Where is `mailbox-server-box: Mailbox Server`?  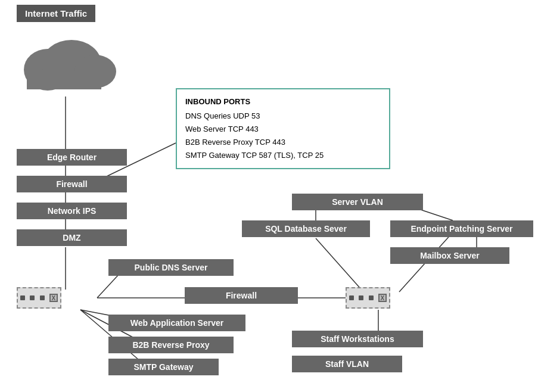
mailbox-server-box: Mailbox Server is located at coordinates (450, 256).